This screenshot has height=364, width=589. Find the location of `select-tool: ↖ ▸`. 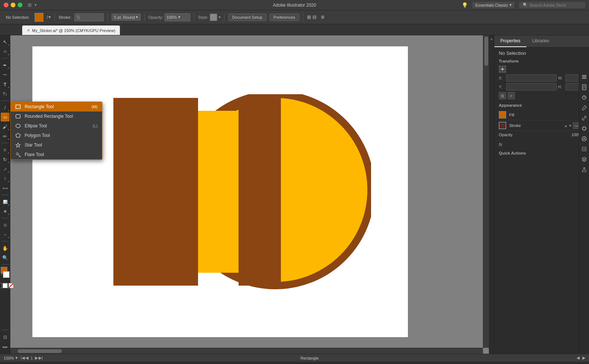

select-tool: ↖ ▸ is located at coordinates (5, 42).